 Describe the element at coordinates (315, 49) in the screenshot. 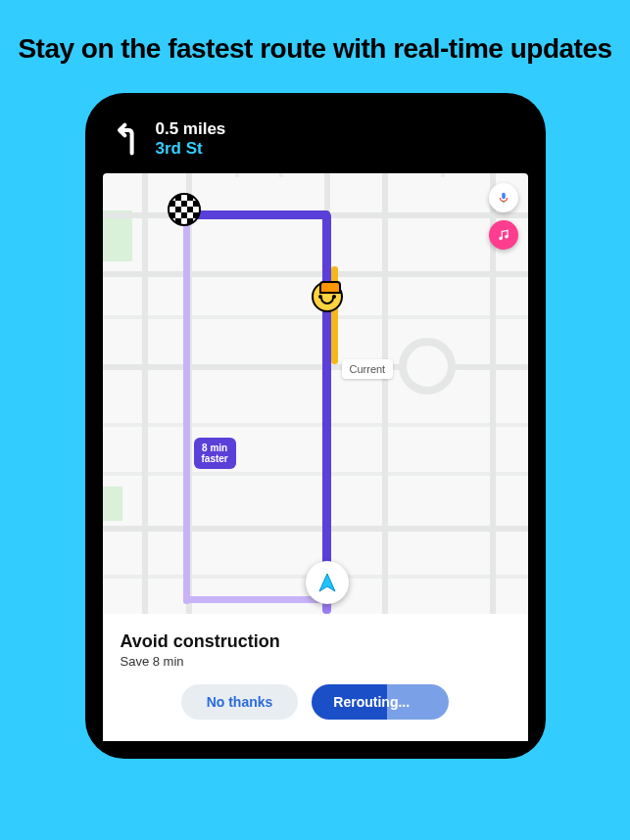

I see `marketing-headline: Stay on the fastest route with real-time…` at that location.